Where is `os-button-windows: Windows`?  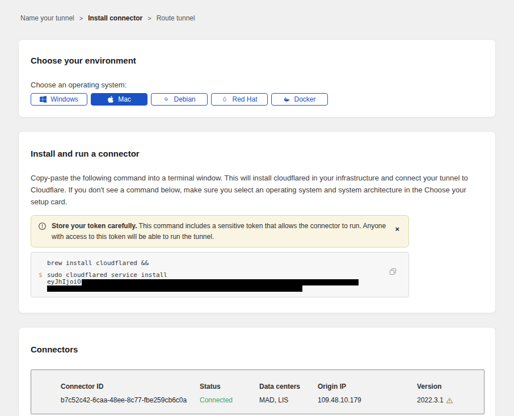 os-button-windows: Windows is located at coordinates (59, 99).